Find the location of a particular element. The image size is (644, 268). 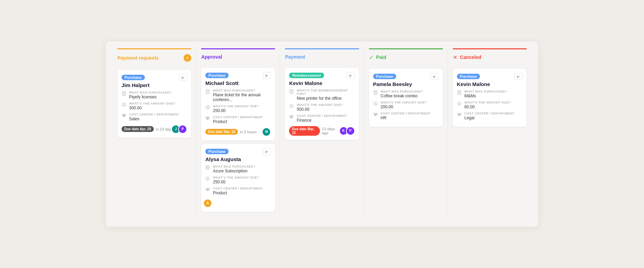

field-value: Plane ticket for the annual conferen... is located at coordinates (242, 97).